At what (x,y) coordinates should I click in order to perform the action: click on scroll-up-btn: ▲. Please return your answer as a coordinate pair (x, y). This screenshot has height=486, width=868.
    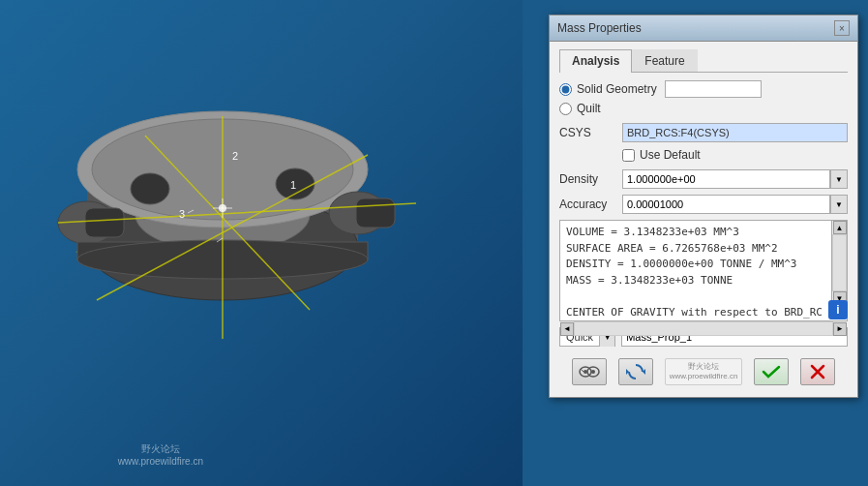
    Looking at the image, I should click on (840, 228).